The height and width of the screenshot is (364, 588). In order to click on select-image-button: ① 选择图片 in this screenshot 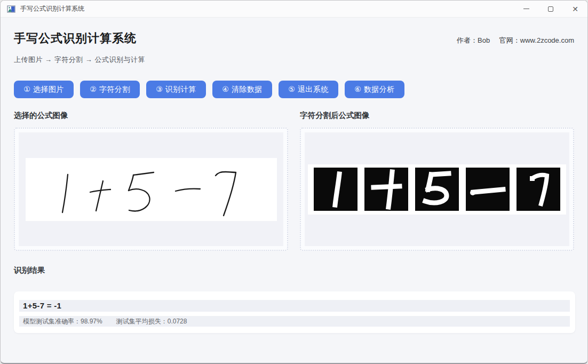, I will do `click(44, 90)`.